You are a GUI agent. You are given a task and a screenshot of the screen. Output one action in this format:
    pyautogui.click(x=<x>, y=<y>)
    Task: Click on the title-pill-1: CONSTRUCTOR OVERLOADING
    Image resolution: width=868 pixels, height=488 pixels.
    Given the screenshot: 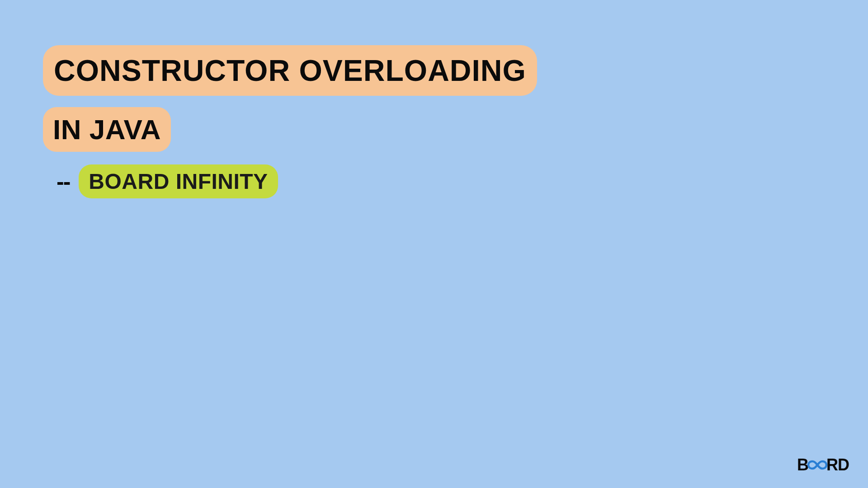 What is the action you would take?
    pyautogui.click(x=290, y=70)
    